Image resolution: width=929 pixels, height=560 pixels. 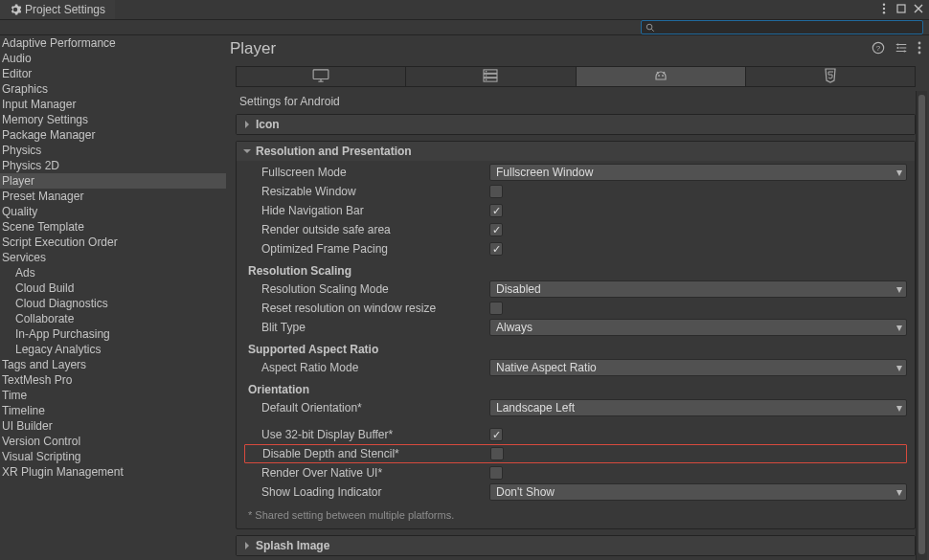 I want to click on sidebar-item-physics: Physics, so click(x=113, y=150).